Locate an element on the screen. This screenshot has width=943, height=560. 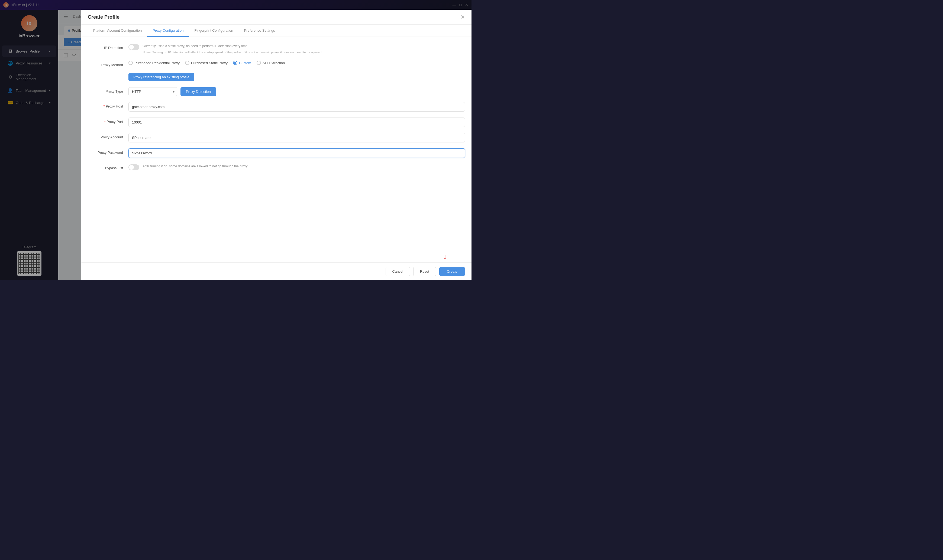
tab-label: Fingerprint Configuration is located at coordinates (214, 30).